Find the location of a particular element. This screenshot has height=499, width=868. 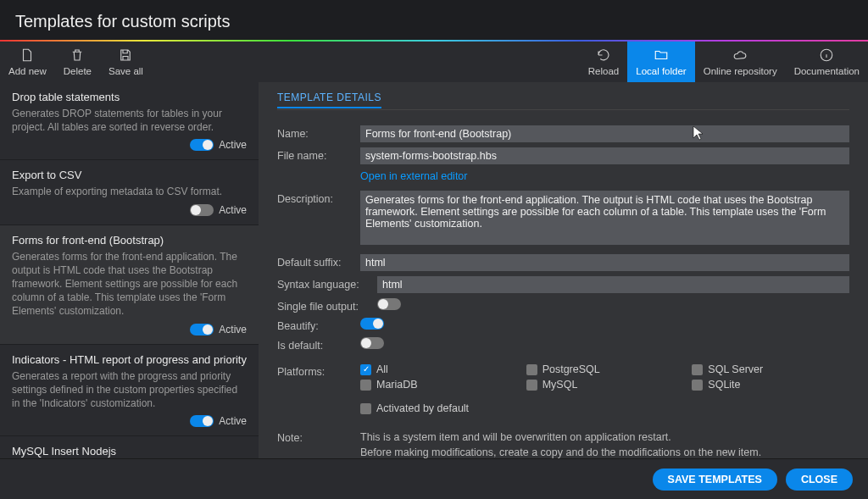

platform-checkbox: SQLite is located at coordinates (771, 385).